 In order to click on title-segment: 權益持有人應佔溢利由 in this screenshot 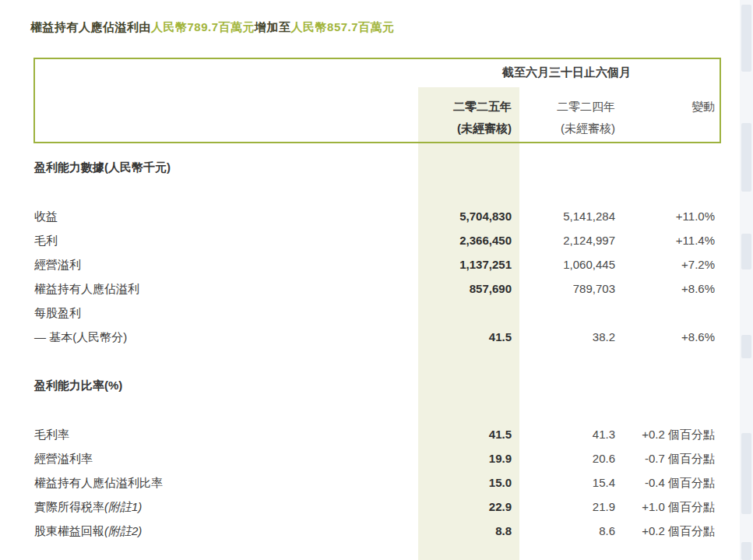, I will do `click(90, 26)`.